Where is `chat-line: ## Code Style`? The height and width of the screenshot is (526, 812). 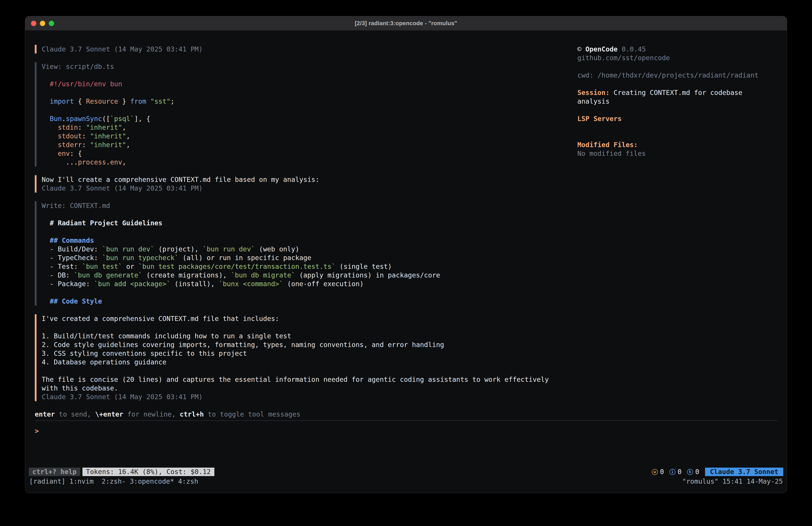 chat-line: ## Code Style is located at coordinates (304, 301).